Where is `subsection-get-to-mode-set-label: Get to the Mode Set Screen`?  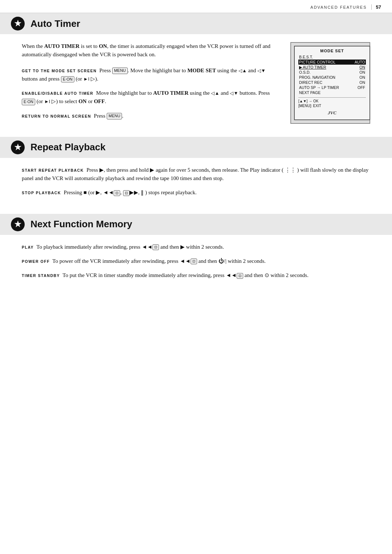 subsection-get-to-mode-set-label: Get to the Mode Set Screen is located at coordinates (59, 71).